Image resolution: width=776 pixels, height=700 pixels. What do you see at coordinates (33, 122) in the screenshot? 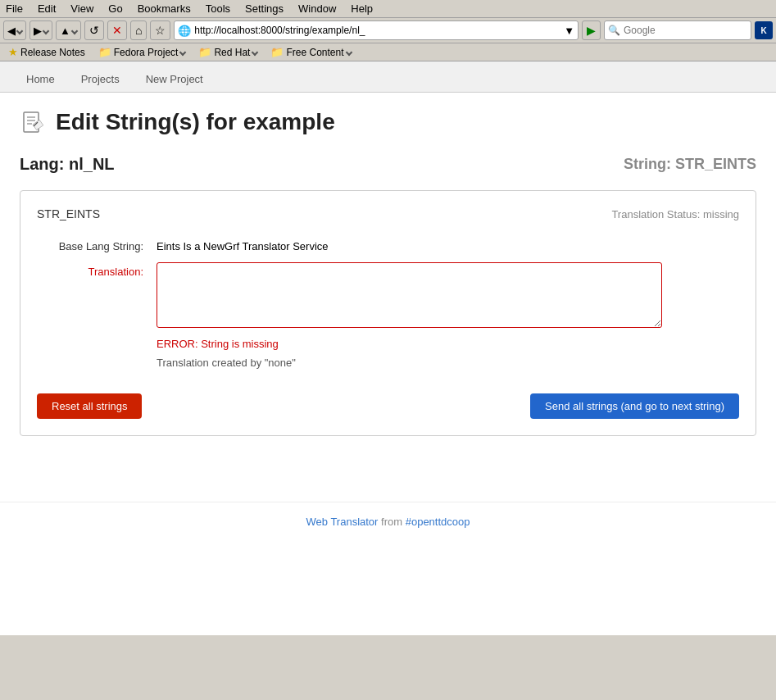
I see `edit-document-icon` at bounding box center [33, 122].